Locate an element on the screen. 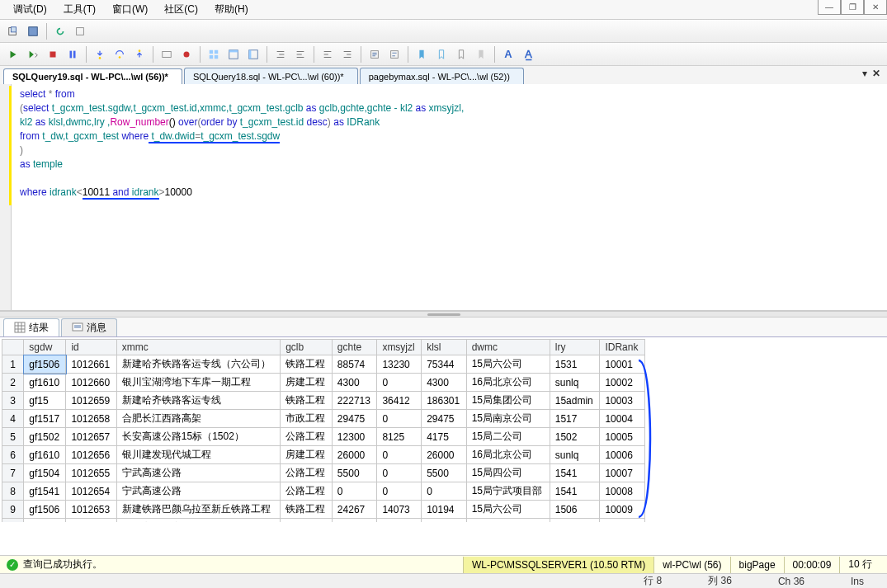 This screenshot has height=588, width=887. cell-xmmc: 银川宝湖湾地下车库一期工程 is located at coordinates (198, 383).